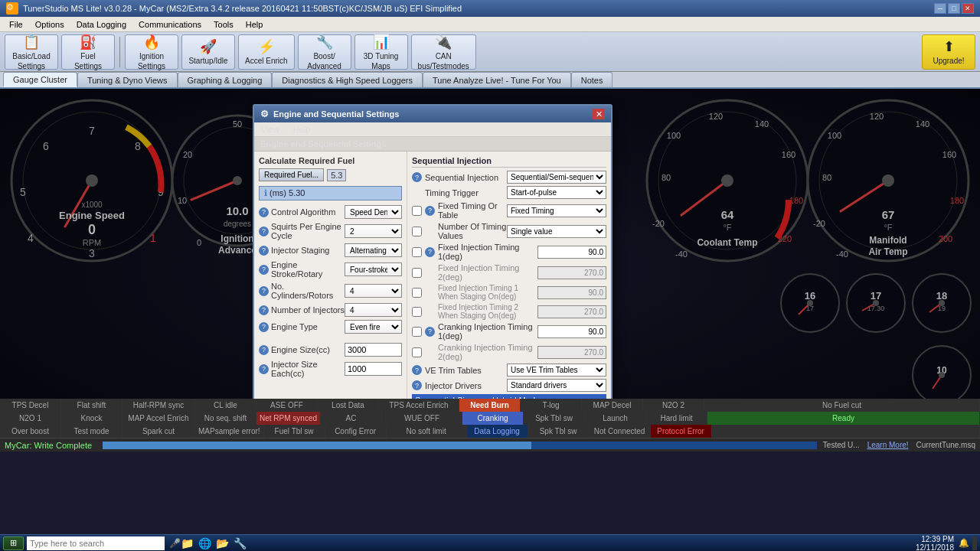 The width and height of the screenshot is (980, 551). What do you see at coordinates (374, 231) in the screenshot?
I see `squirts-per-cycle-select: 2` at bounding box center [374, 231].